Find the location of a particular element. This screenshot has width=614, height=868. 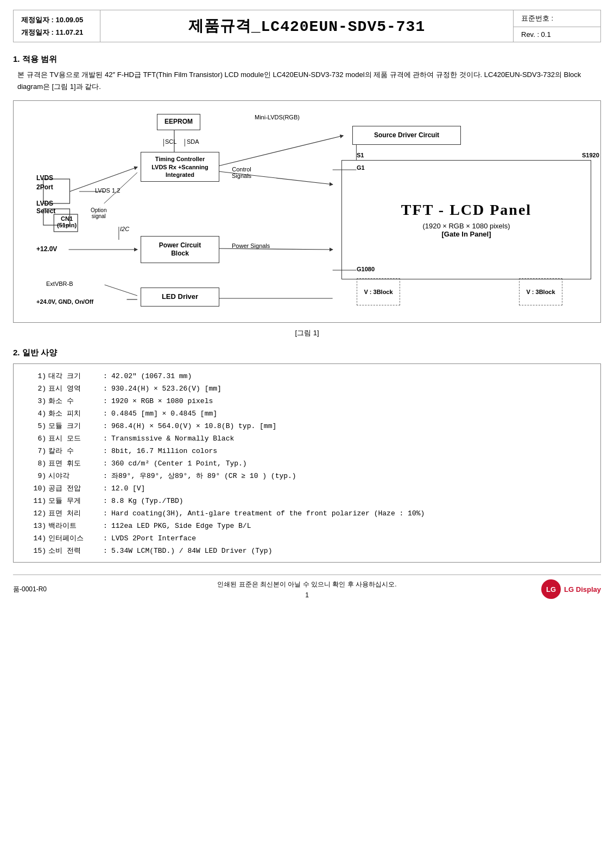

control-signals-text: ControlSignals is located at coordinates (242, 173).